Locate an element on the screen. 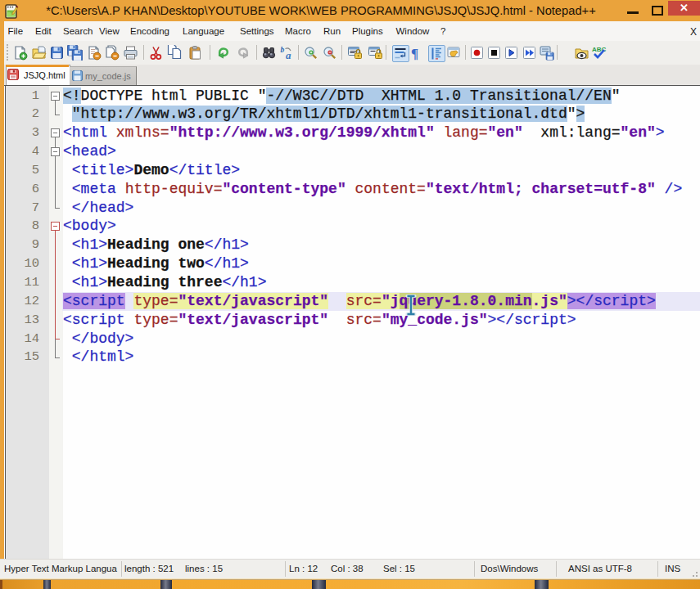 The height and width of the screenshot is (589, 700). svg-text: ABC is located at coordinates (599, 49).